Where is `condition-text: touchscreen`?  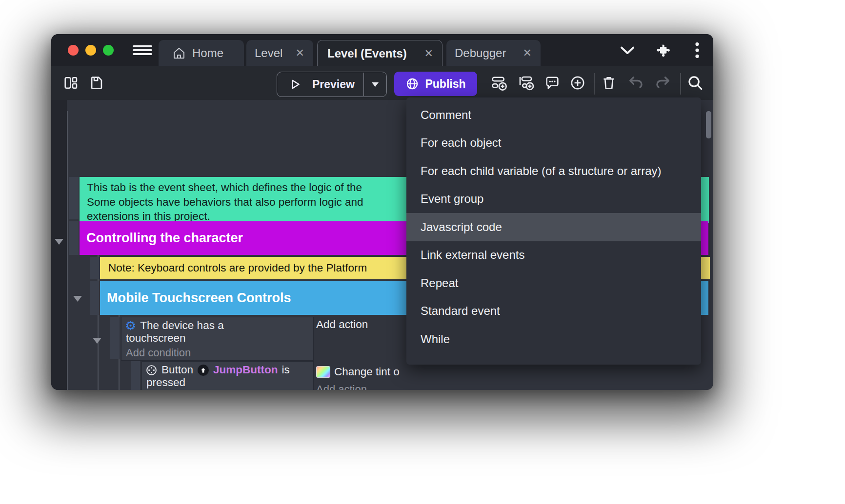 condition-text: touchscreen is located at coordinates (218, 338).